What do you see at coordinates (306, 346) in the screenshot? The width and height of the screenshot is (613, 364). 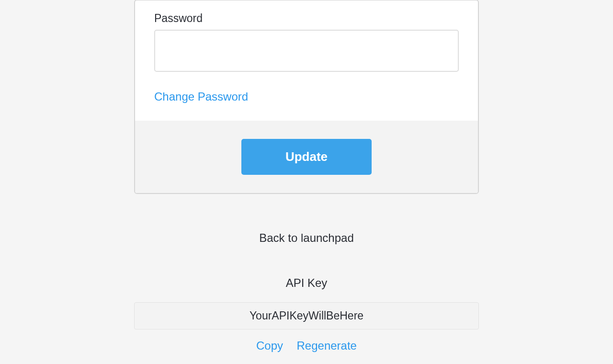 I see `api-key-actions: Copy Regenerate` at bounding box center [306, 346].